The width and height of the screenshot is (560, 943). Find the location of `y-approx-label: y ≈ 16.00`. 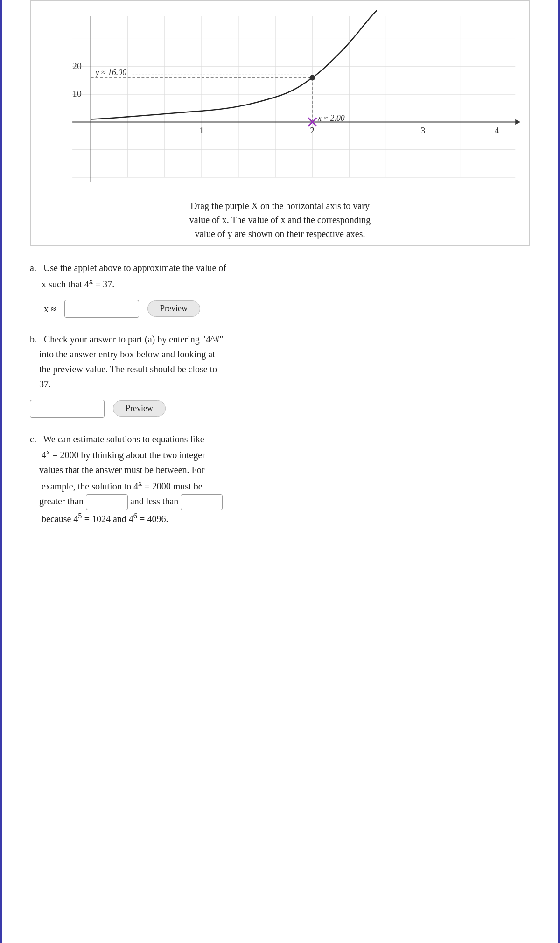

y-approx-label: y ≈ 16.00 is located at coordinates (111, 72).